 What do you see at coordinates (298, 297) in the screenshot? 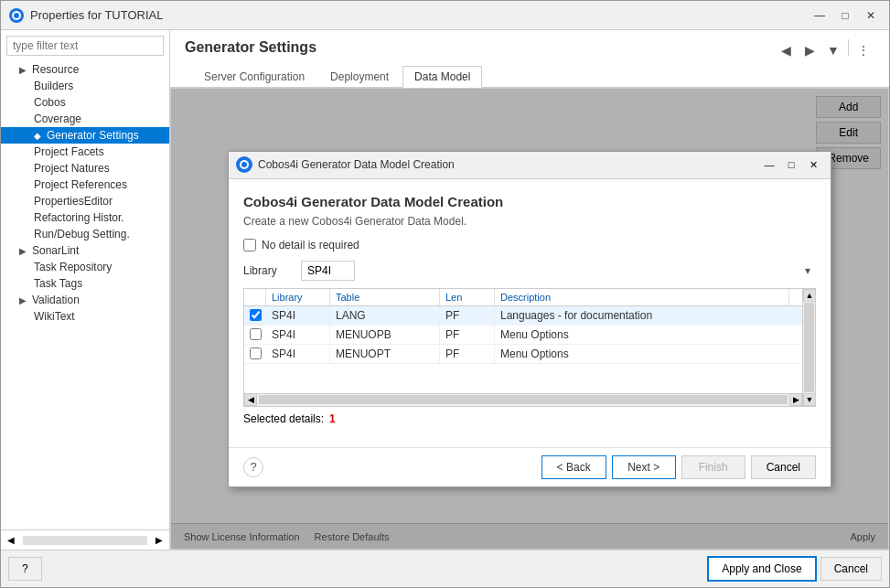
I see `th-library: Library` at bounding box center [298, 297].